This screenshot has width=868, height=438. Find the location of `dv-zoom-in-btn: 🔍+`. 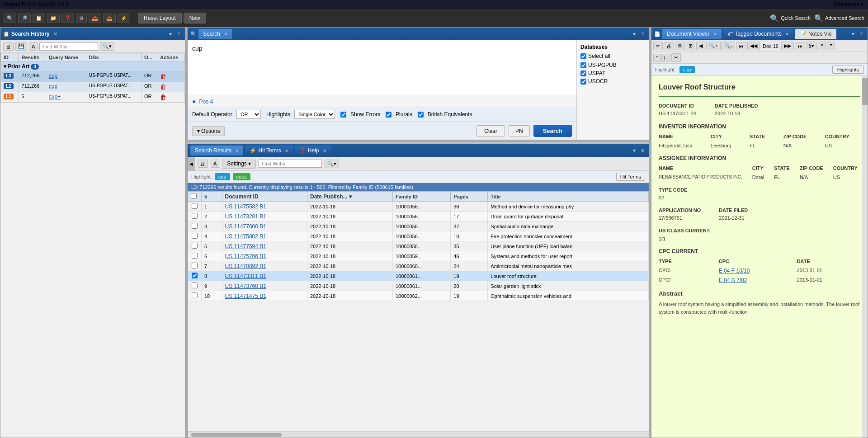

dv-zoom-in-btn: 🔍+ is located at coordinates (713, 46).